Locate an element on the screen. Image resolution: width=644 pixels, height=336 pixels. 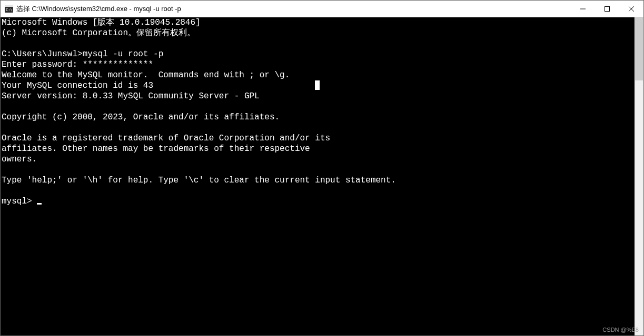
vertical-scrollbar is located at coordinates (639, 177).